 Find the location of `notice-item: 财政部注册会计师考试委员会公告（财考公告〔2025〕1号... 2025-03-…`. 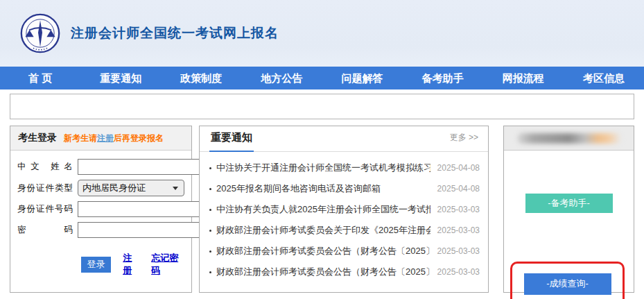

notice-item: 财政部注册会计师考试委员会公告（财考公告〔2025〕1号... 2025-03-… is located at coordinates (345, 251).